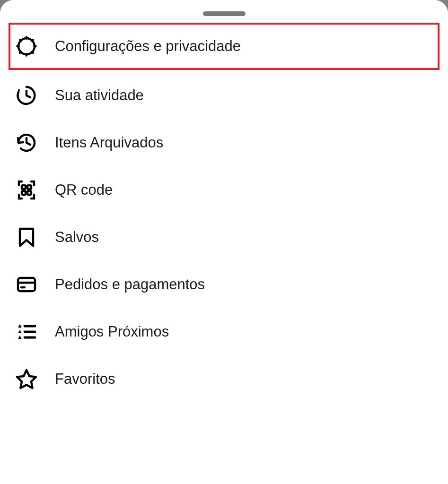  Describe the element at coordinates (224, 237) in the screenshot. I see `menu-item-saved: Salvos` at that location.